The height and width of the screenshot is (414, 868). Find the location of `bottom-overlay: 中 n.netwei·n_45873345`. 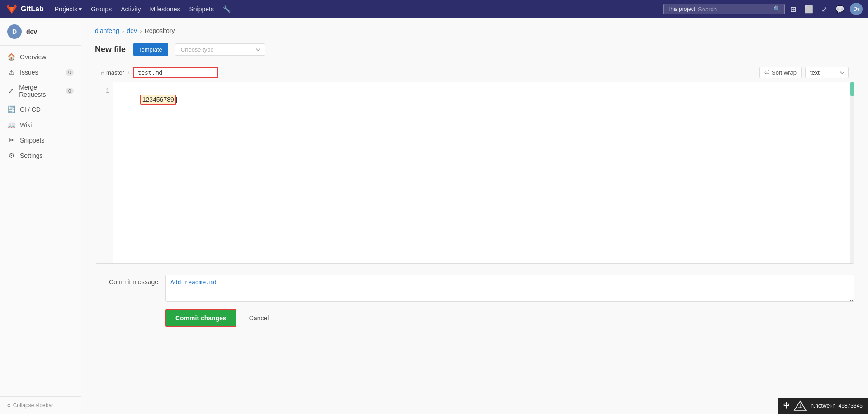

bottom-overlay: 中 n.netwei·n_45873345 is located at coordinates (823, 406).